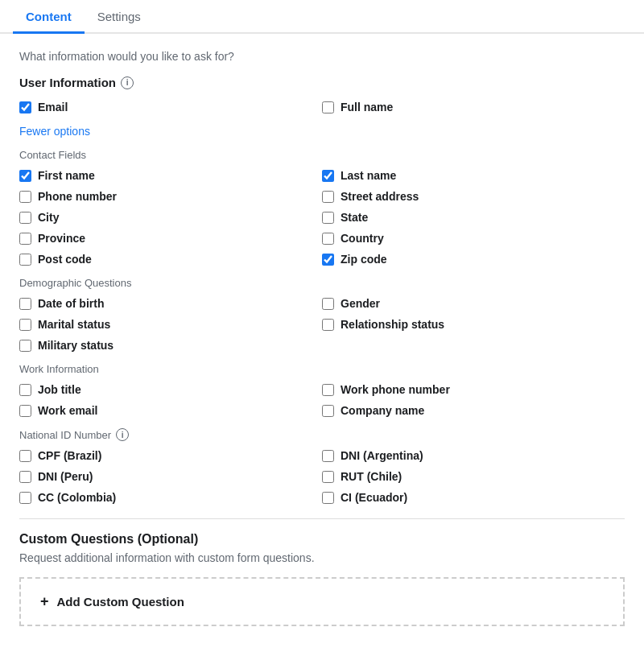 This screenshot has height=656, width=644. What do you see at coordinates (322, 477) in the screenshot?
I see `national-id-fields-grid: CPF (Brazil) DNI (Argentina) DNI (Peru) …` at bounding box center [322, 477].